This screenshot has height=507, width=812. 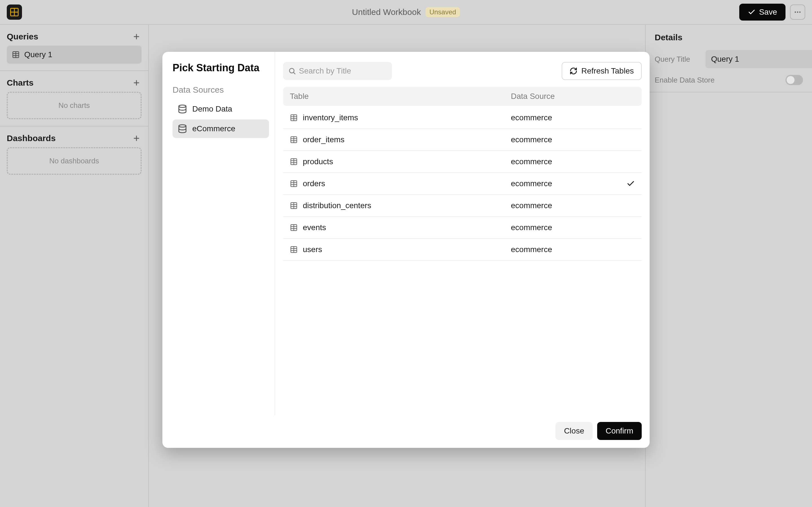 What do you see at coordinates (74, 161) in the screenshot?
I see `no-dashboards-box: No dashboards` at bounding box center [74, 161].